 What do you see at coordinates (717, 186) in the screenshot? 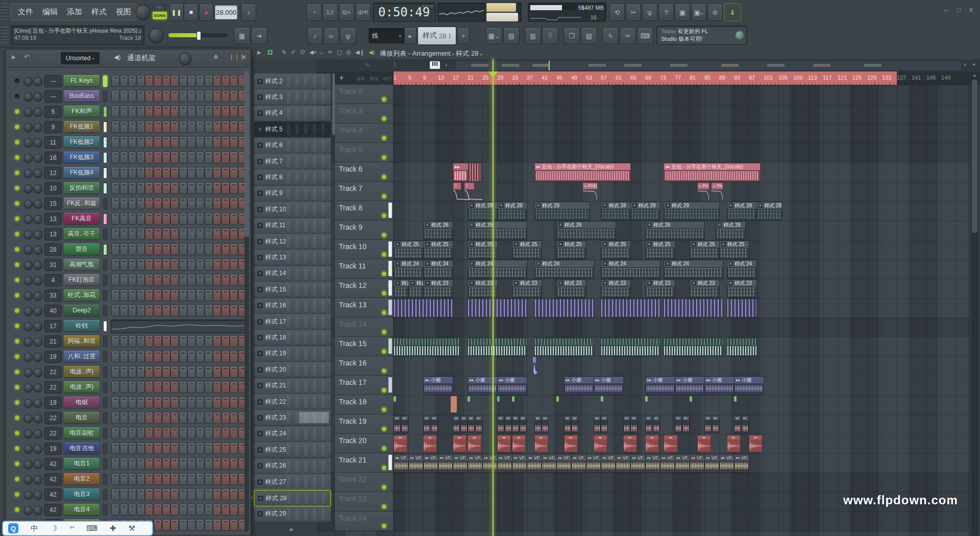
I see `pad-automation-clip: ϟPAD_量` at bounding box center [717, 186].